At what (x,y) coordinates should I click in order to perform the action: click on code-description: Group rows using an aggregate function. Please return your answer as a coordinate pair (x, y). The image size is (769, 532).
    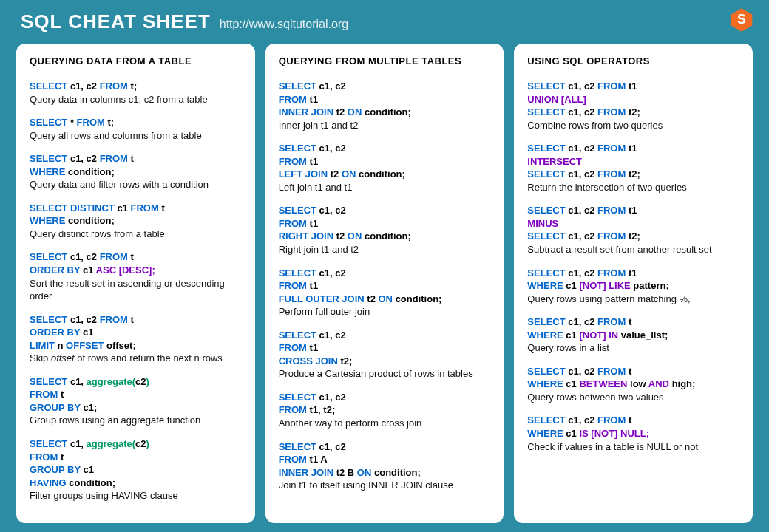
    Looking at the image, I should click on (136, 420).